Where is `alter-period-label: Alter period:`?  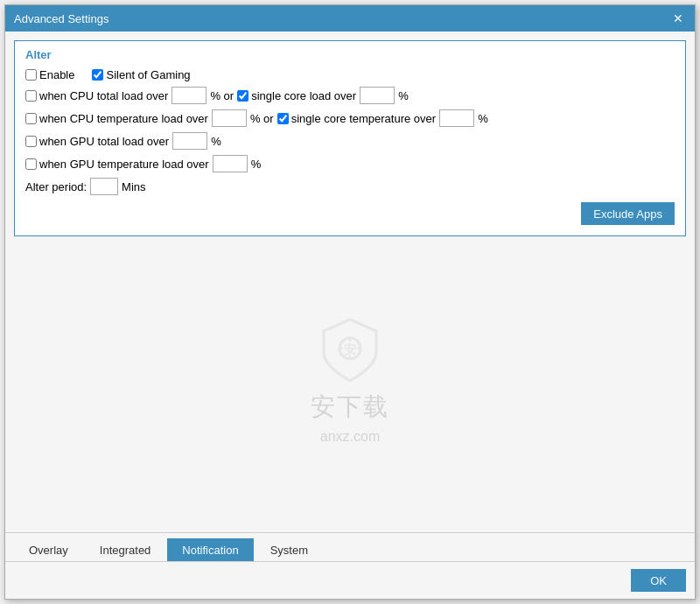 alter-period-label: Alter period: is located at coordinates (56, 187).